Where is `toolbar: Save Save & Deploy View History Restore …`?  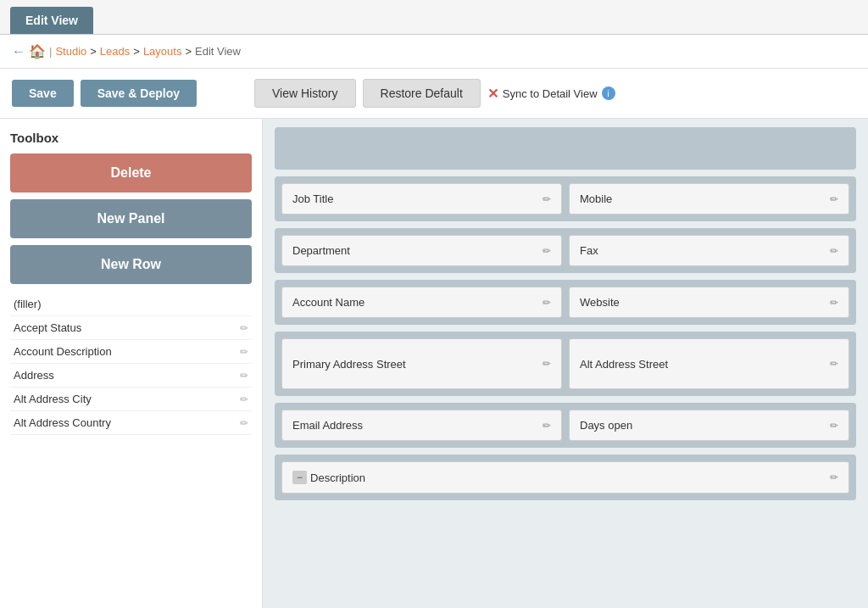 toolbar: Save Save & Deploy View History Restore … is located at coordinates (434, 93).